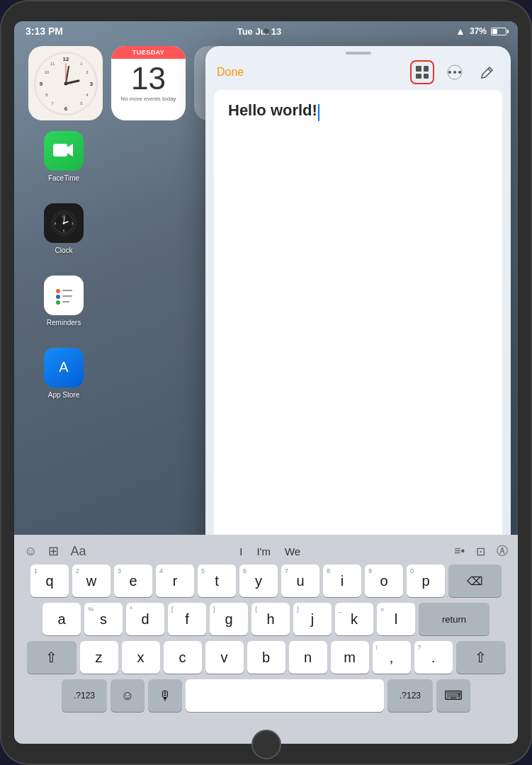 The image size is (532, 765). I want to click on key-shift-left: ⇧, so click(52, 657).